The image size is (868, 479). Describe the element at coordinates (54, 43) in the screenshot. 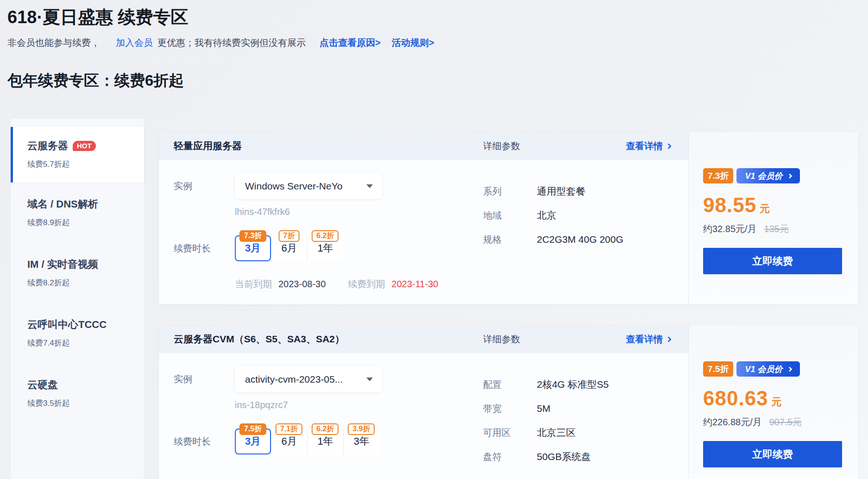

I see `subtitle-text-1: 非会员也能参与续费，` at that location.